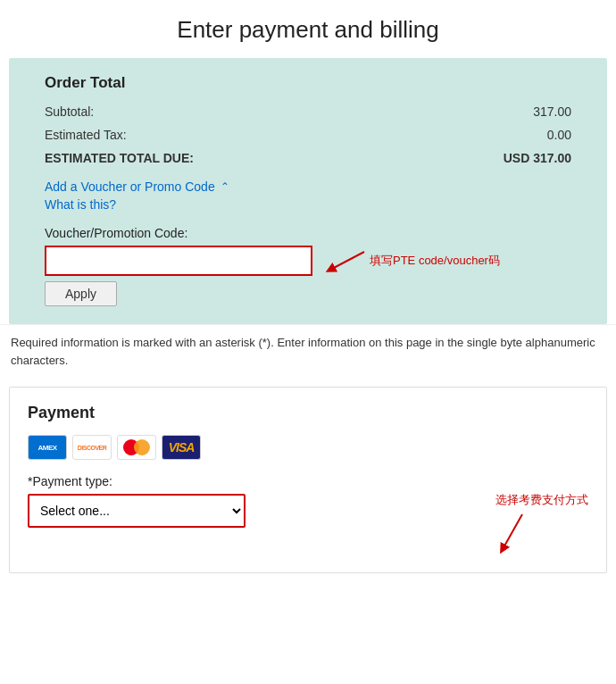  What do you see at coordinates (120, 158) in the screenshot?
I see `total-label: ESTIMATED TOTAL DUE:` at bounding box center [120, 158].